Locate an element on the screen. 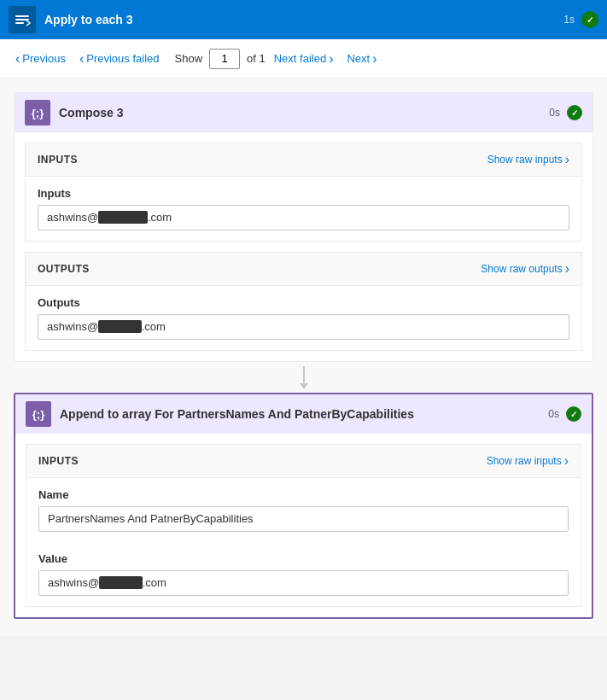 This screenshot has width=607, height=700. compose-show-raw-outputs-label: Show raw outputs is located at coordinates (521, 269).